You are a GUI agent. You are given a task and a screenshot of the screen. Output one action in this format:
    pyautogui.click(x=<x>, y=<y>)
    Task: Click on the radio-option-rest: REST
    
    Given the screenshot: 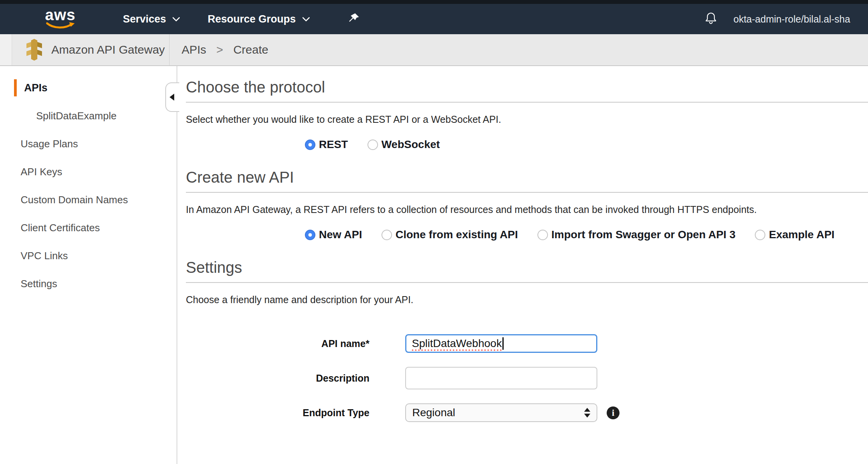 What is the action you would take?
    pyautogui.click(x=327, y=145)
    